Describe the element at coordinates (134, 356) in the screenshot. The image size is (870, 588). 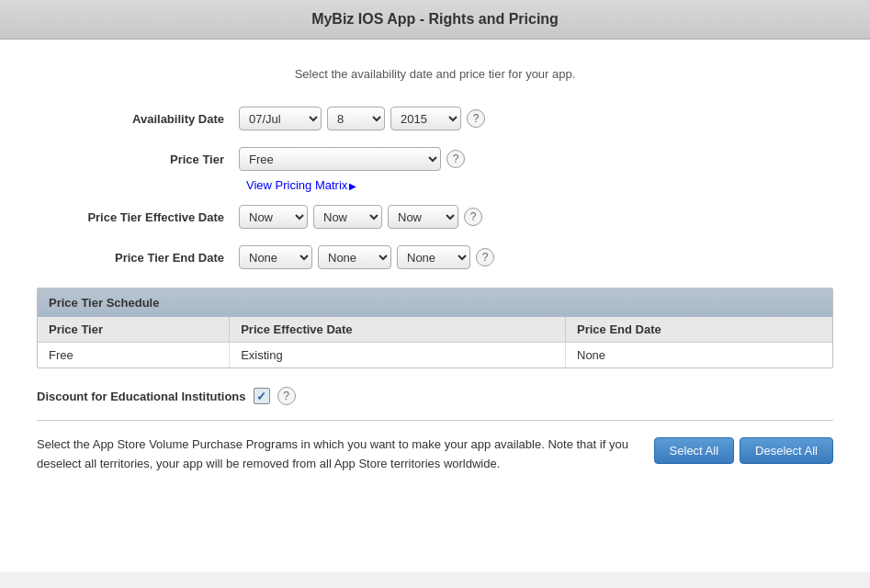
I see `row-tier: Free` at that location.